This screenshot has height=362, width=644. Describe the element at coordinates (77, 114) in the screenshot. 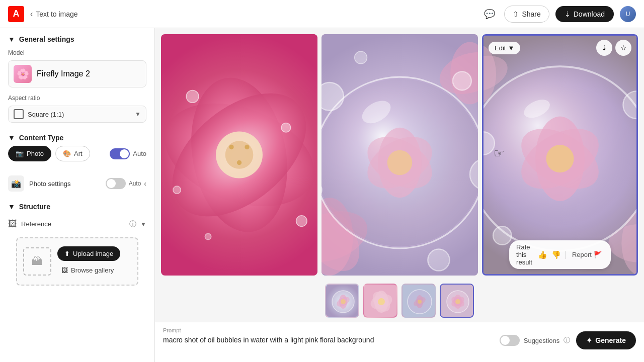

I see `aspect-ratio-selector: Square (1:1) ▼` at that location.